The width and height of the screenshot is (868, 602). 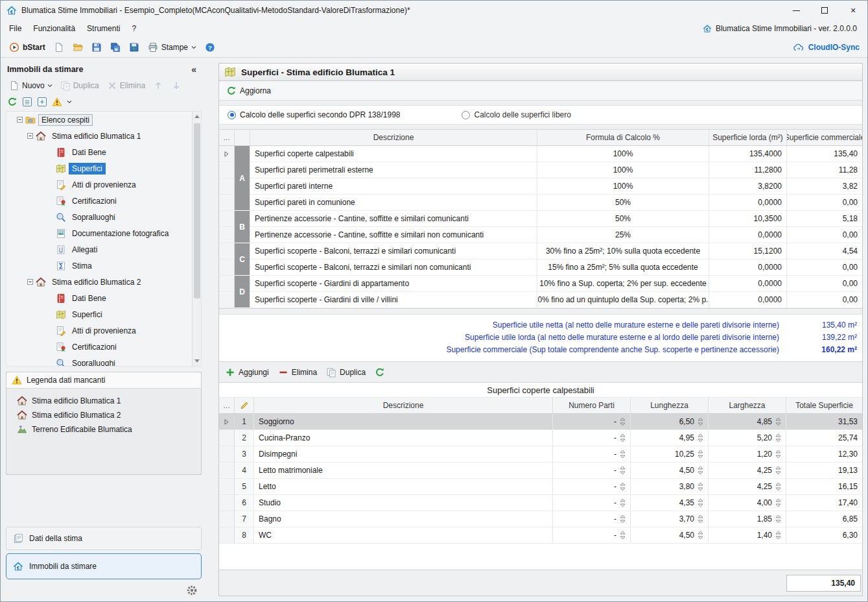 I want to click on aggiungi-button: Aggiungi, so click(x=247, y=372).